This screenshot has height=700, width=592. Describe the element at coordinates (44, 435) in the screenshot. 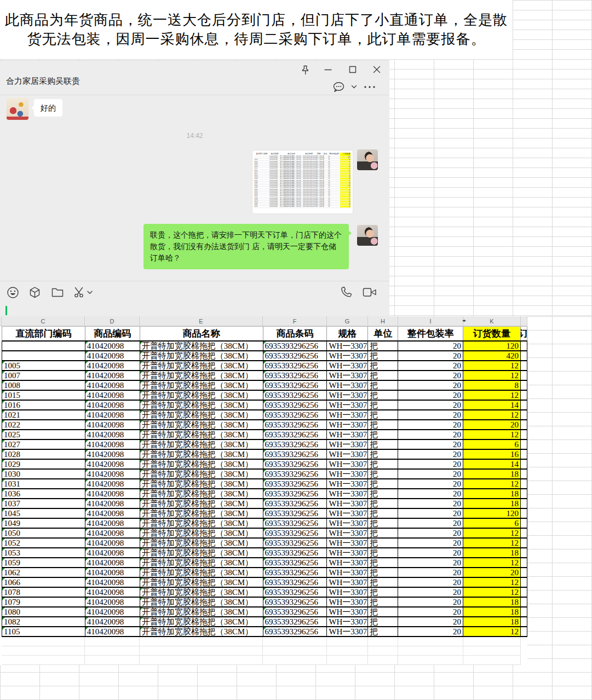

I see `cell: 1025` at that location.